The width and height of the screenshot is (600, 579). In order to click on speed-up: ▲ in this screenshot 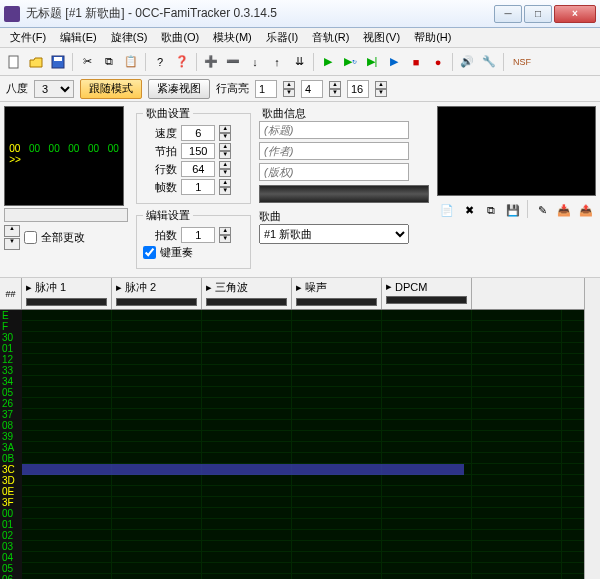, I will do `click(225, 129)`.